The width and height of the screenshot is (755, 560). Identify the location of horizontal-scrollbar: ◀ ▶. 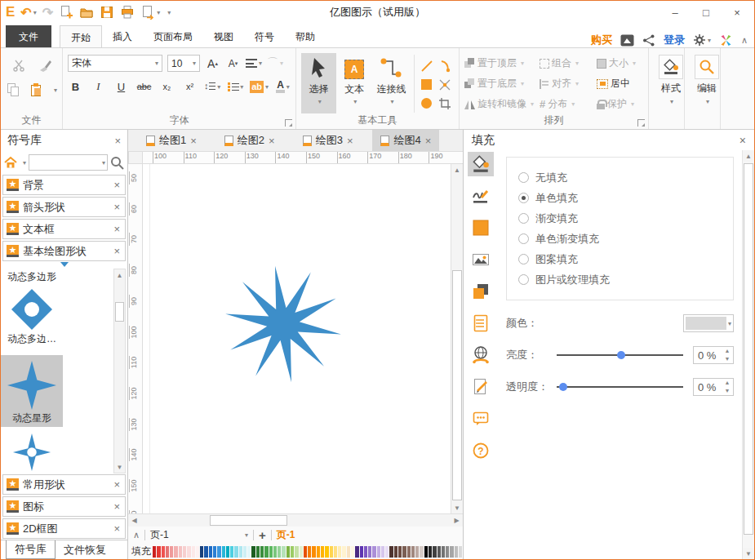
(295, 520).